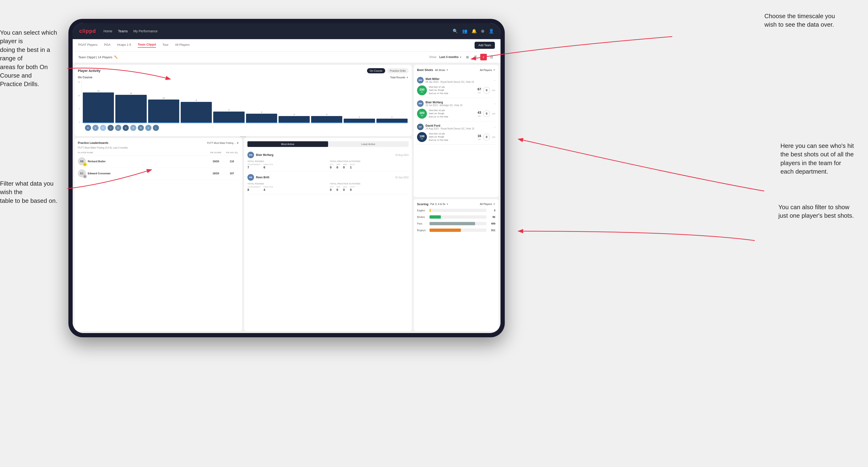 The height and width of the screenshot is (467, 868). Describe the element at coordinates (456, 86) in the screenshot. I see `shot-row-0: MM Matt Miller 09 Jan 2023 · Royal North…` at that location.